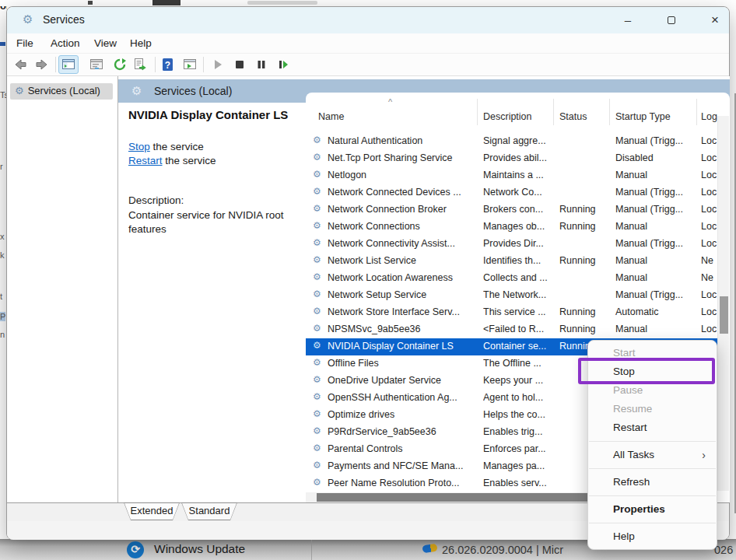 The height and width of the screenshot is (560, 736). What do you see at coordinates (517, 312) in the screenshot?
I see `cell-desc: This service ...` at bounding box center [517, 312].